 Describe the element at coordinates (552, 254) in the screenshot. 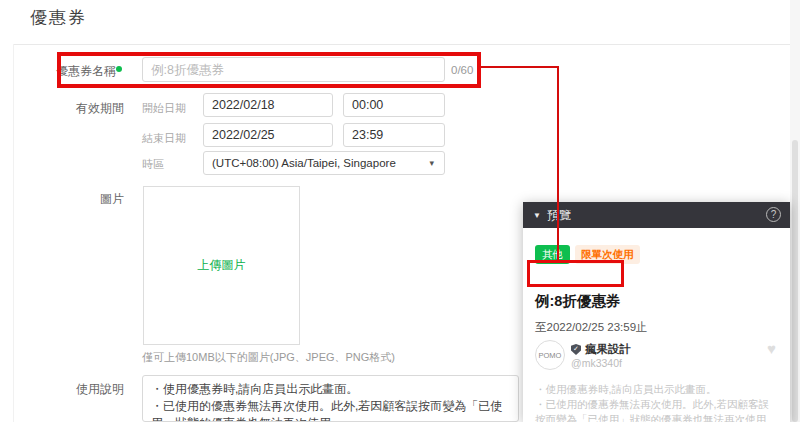

I see `coupon-type-badge: 其他` at that location.